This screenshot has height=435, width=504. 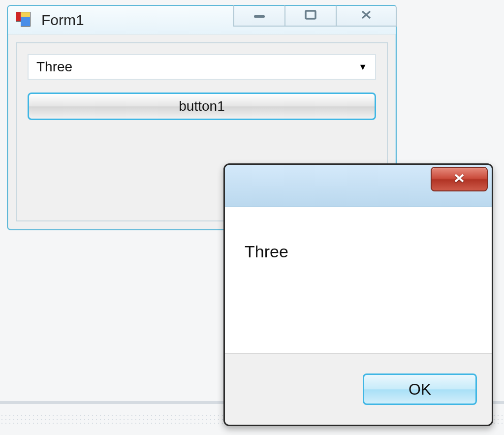 I want to click on chevron-down-icon: ▼, so click(x=363, y=67).